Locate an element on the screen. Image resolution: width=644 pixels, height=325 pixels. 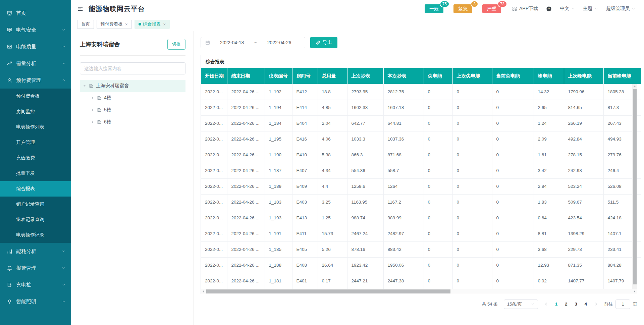
table-row: 2022-0...2022-04-26 ...1_189E4094.41259.… is located at coordinates (421, 186).